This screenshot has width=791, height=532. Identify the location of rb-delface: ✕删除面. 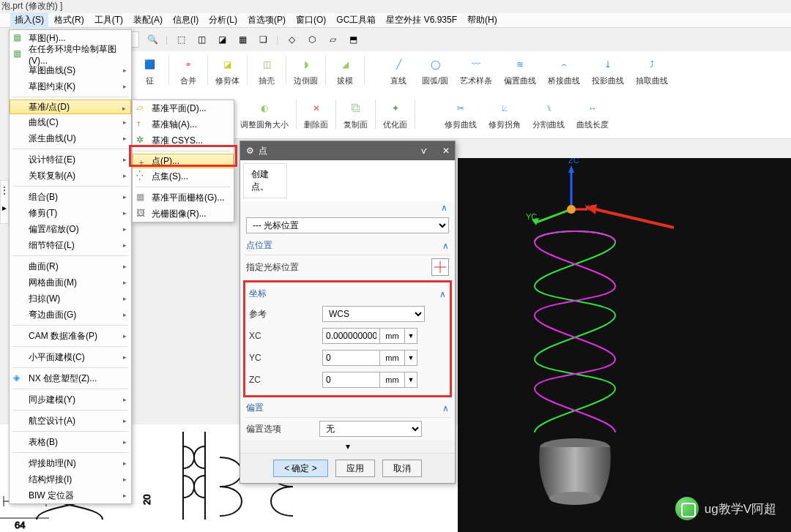
(316, 114).